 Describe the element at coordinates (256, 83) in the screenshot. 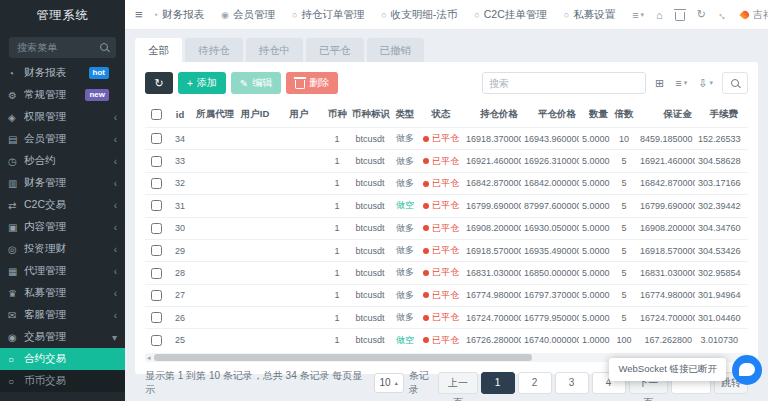

I see `edit-button: ✎ 编辑` at that location.